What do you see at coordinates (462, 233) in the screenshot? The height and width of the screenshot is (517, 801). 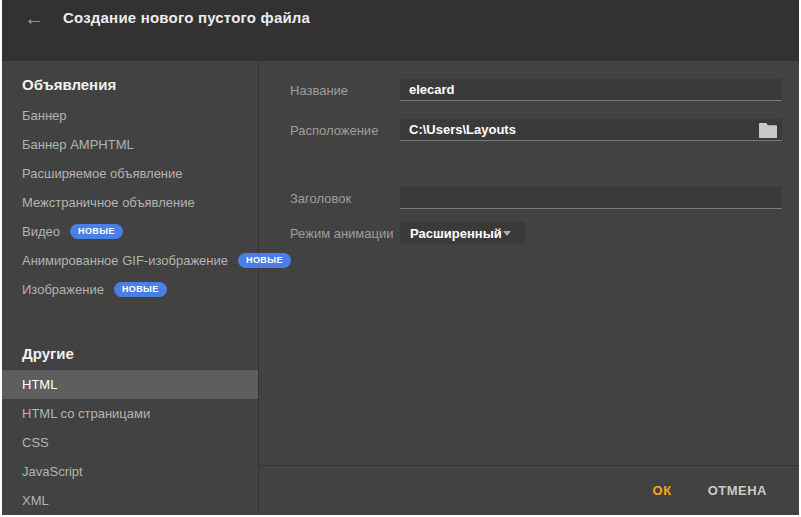 I see `animation-mode-select: Расширенный` at bounding box center [462, 233].